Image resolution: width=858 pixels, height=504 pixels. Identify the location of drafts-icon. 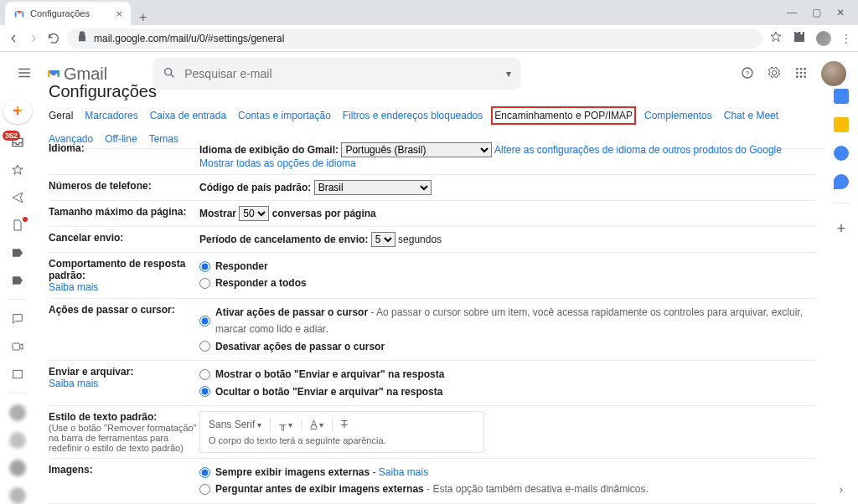
(18, 226).